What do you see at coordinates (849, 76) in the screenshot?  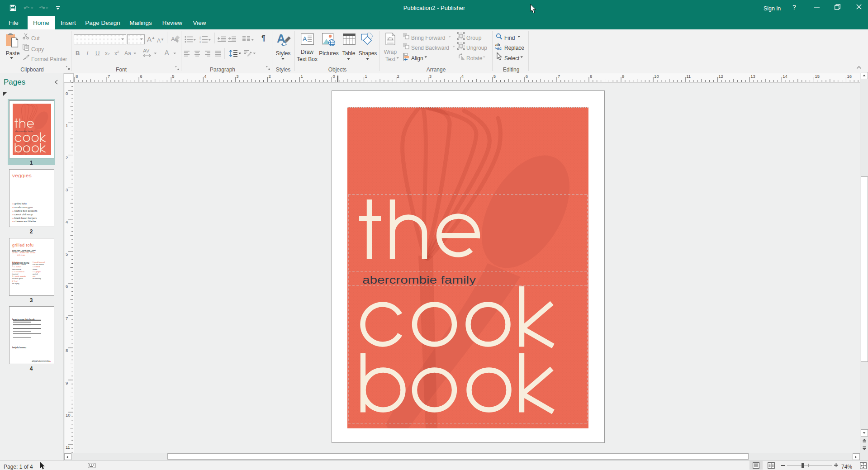 I see `svg-text: 16` at bounding box center [849, 76].